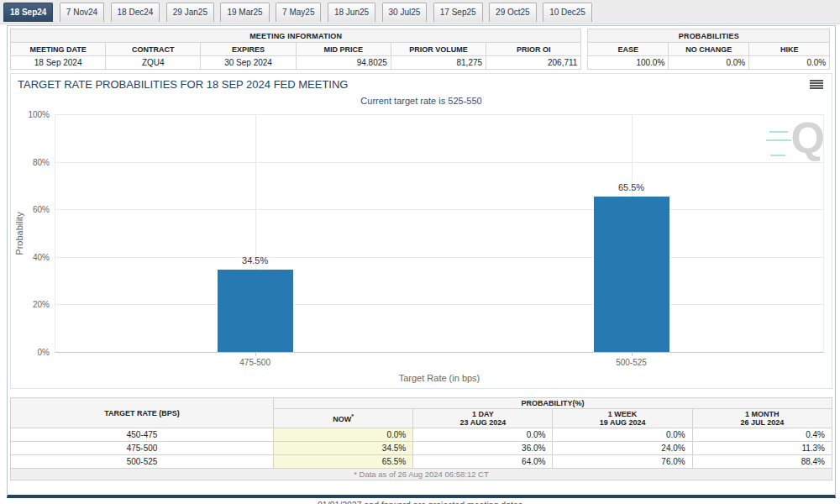 This screenshot has height=504, width=840. What do you see at coordinates (628, 50) in the screenshot?
I see `col-ease: EASE` at bounding box center [628, 50].